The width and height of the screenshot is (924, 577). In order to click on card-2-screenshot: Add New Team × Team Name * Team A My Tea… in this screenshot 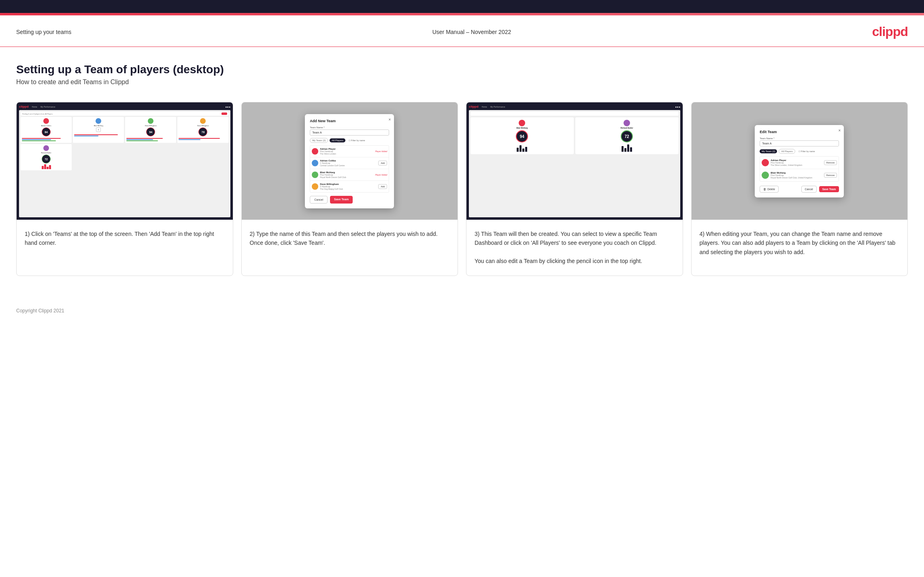, I will do `click(350, 161)`.